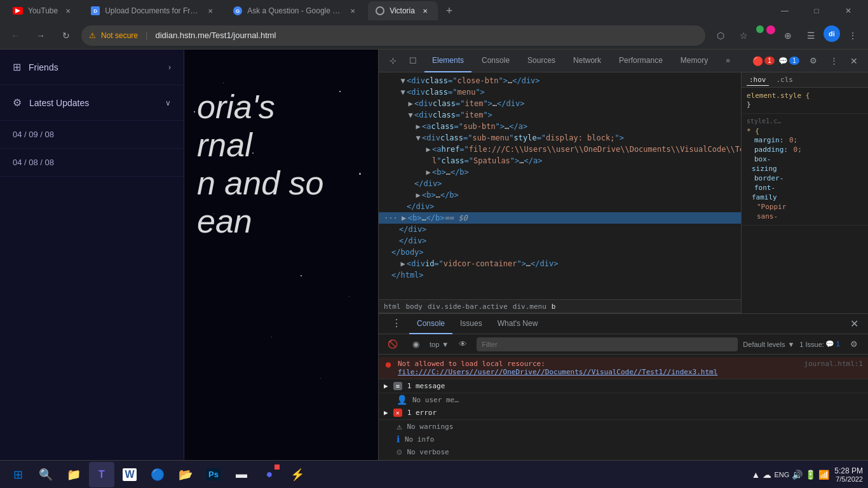 The height and width of the screenshot is (488, 868). Describe the element at coordinates (297, 475) in the screenshot. I see `vscode-button: ⚡` at that location.